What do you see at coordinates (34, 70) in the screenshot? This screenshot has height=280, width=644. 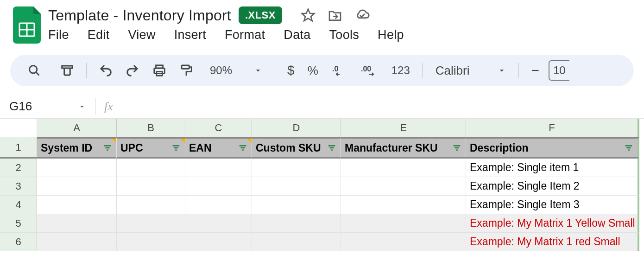 I see `search-icon` at bounding box center [34, 70].